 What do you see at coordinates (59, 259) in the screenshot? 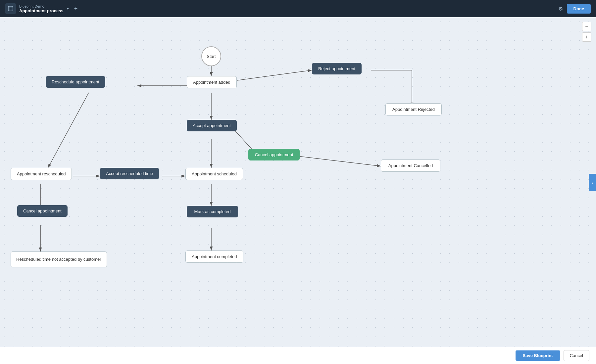
I see `node-rescheduled-not-accepted: Rescheduled time not accepted by custome…` at bounding box center [59, 259].